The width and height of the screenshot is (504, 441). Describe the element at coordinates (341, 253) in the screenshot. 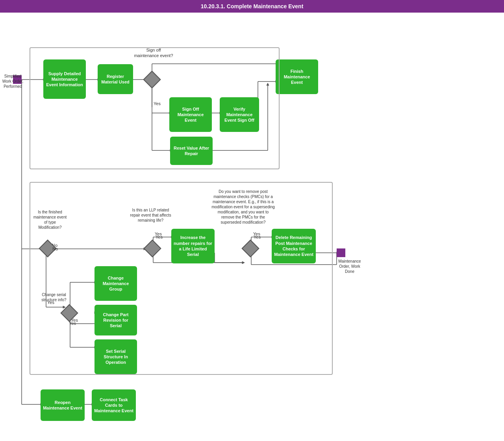

I see `end-node` at that location.